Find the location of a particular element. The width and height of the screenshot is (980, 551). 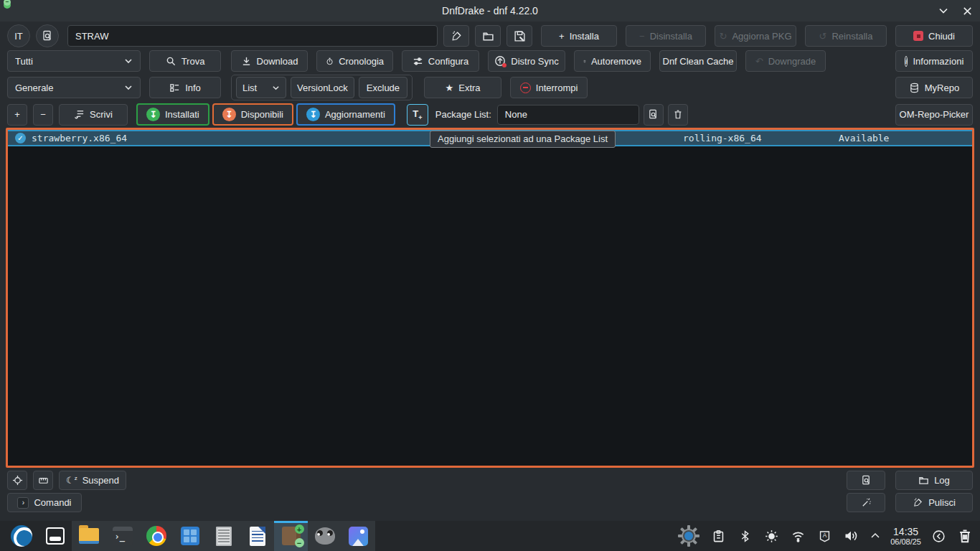

cronologia-button: Cronologia is located at coordinates (354, 61).